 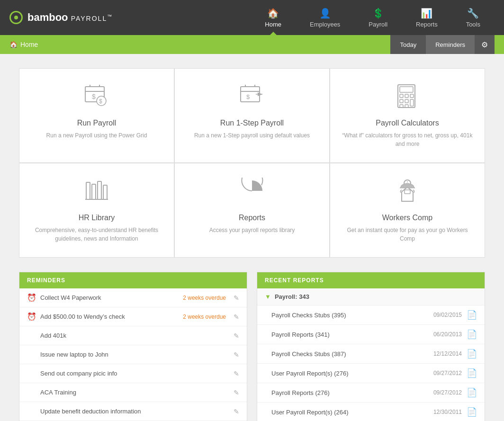 What do you see at coordinates (97, 135) in the screenshot?
I see `run-payroll-desc: Run a new Payroll using the Power Grid` at bounding box center [97, 135].